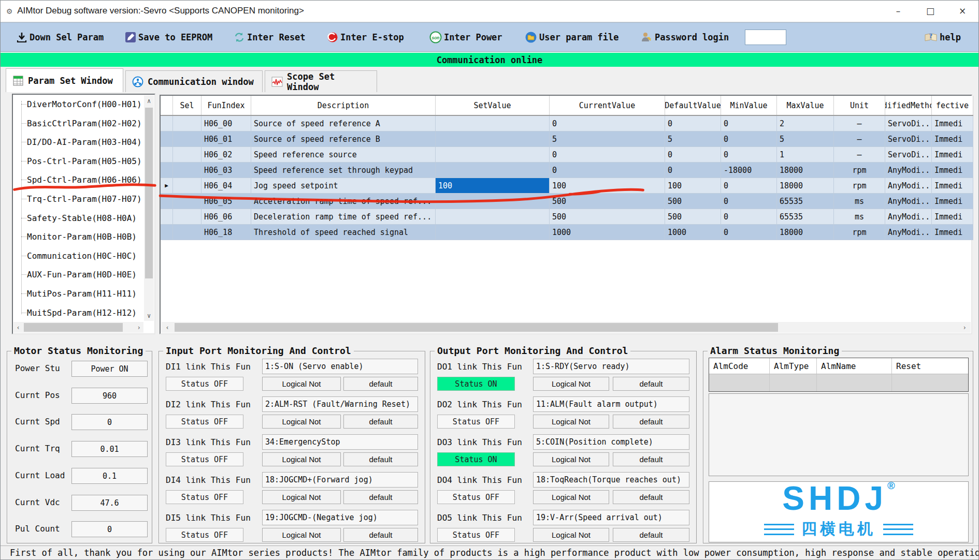 The image size is (979, 560). I want to click on tab-param-set-window: Param Set Window, so click(64, 80).